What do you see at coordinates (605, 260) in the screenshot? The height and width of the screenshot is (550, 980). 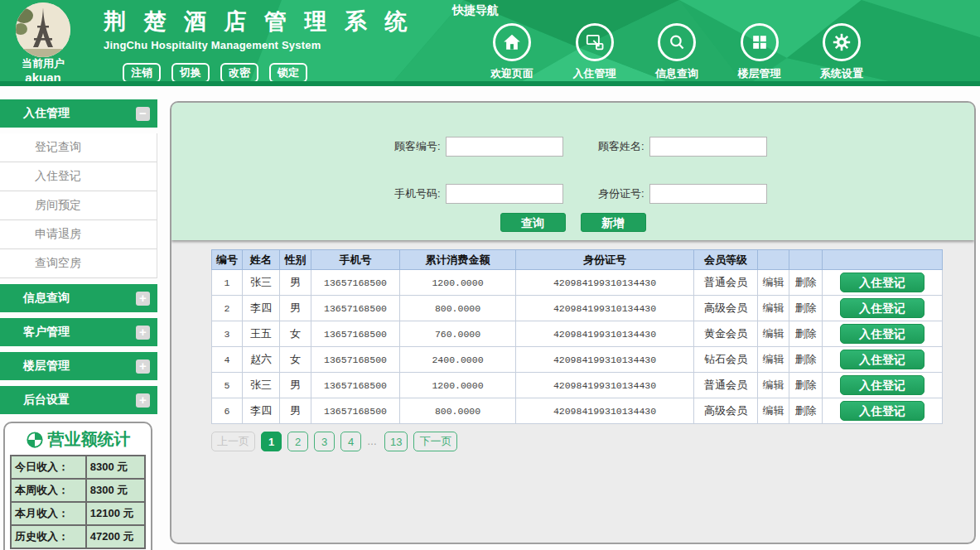 I see `column-header: 身份证号` at bounding box center [605, 260].